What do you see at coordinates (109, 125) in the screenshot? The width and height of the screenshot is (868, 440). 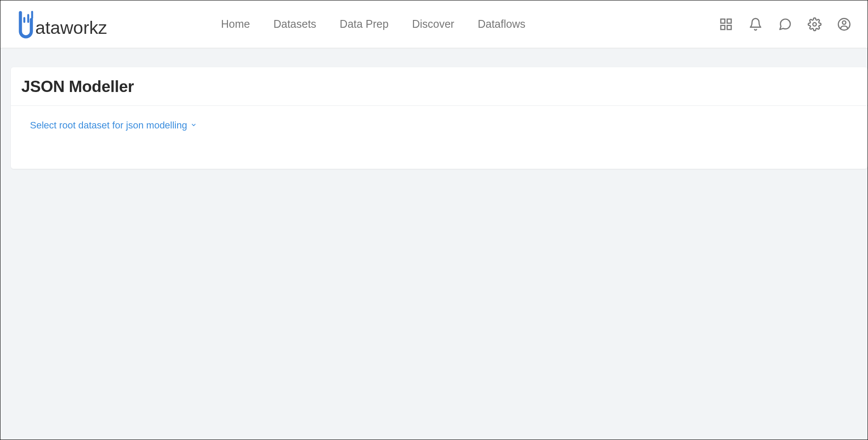 I see `dropdown-label: Select root dataset for json modelling` at bounding box center [109, 125].